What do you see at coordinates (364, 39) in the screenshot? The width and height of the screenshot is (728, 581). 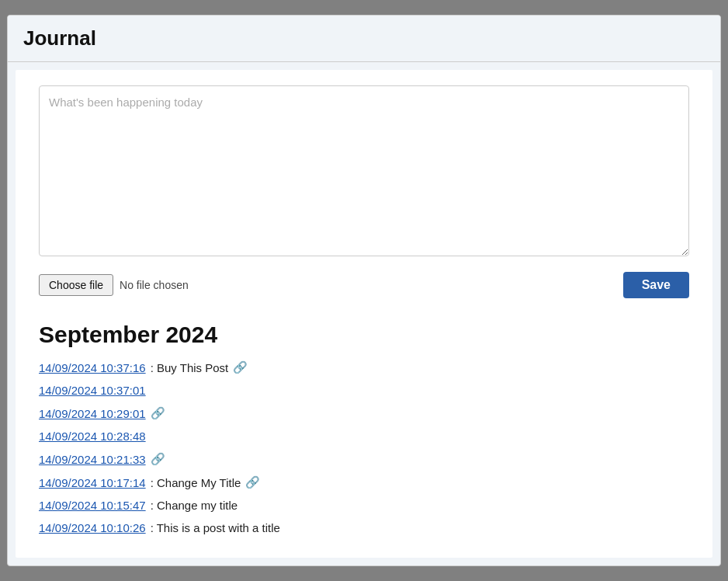 I see `app-header: Journal` at bounding box center [364, 39].